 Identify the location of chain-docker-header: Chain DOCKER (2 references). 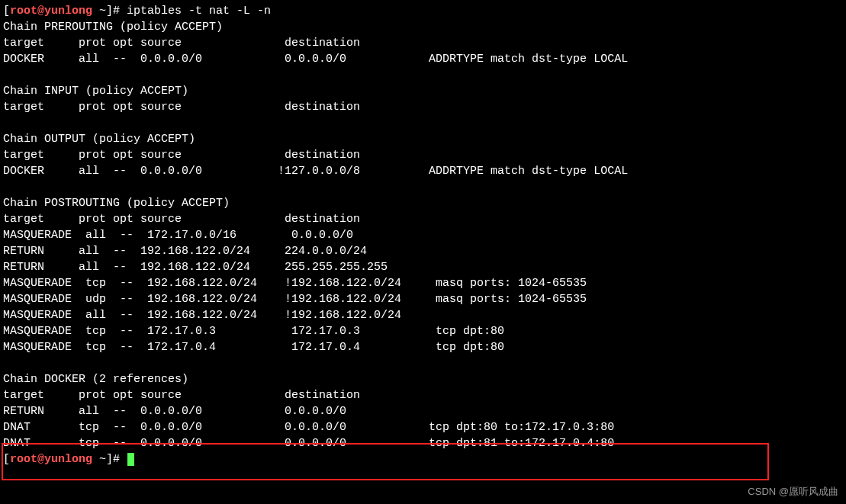
(423, 380).